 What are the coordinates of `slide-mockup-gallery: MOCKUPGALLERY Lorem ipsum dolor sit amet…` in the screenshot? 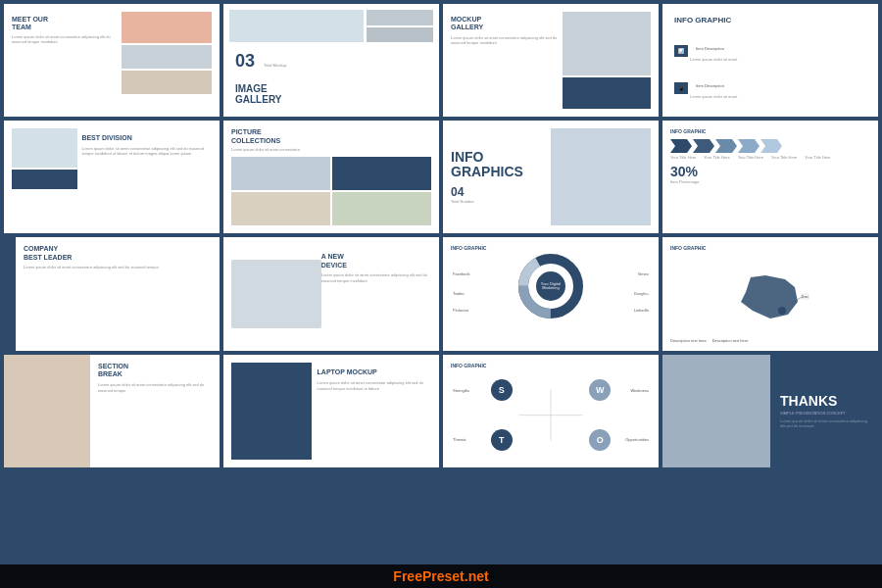 It's located at (551, 61).